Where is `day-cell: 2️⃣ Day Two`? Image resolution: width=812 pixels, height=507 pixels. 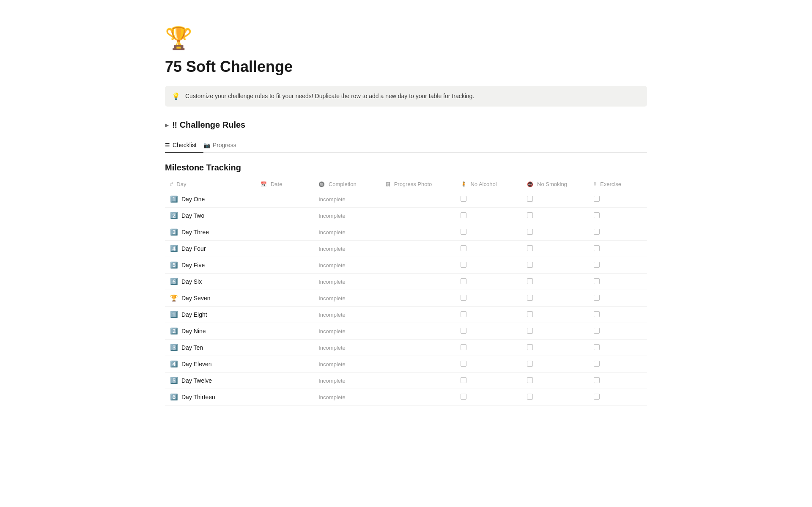
day-cell: 2️⃣ Day Two is located at coordinates (210, 216).